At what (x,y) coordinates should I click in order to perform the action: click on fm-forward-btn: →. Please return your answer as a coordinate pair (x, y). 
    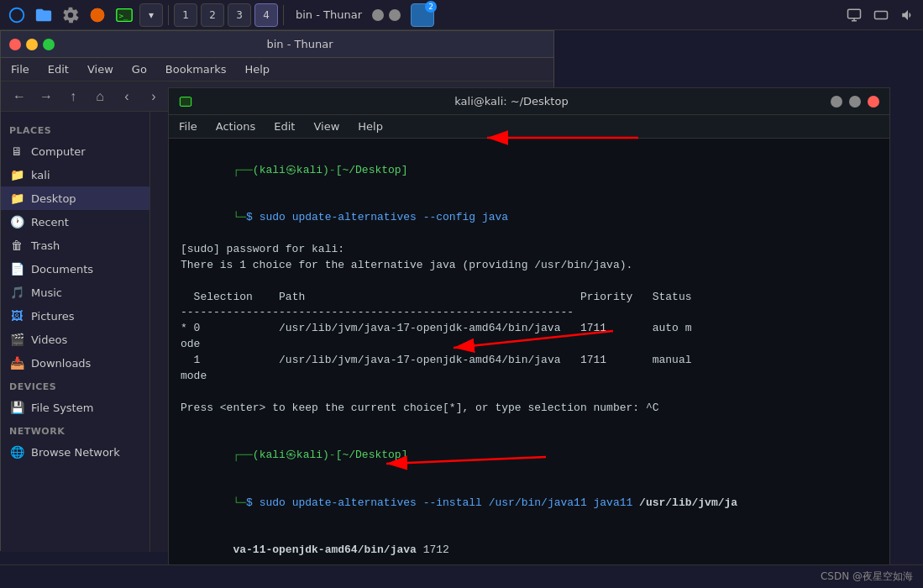
    Looking at the image, I should click on (46, 97).